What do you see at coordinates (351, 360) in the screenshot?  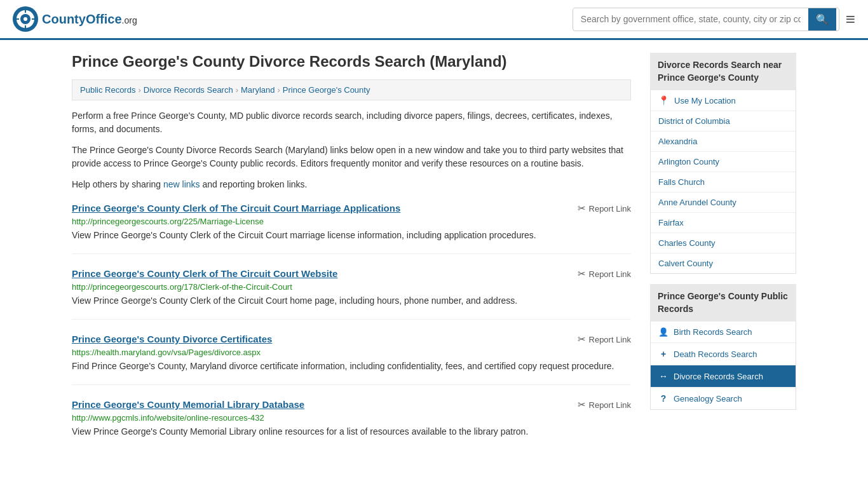 I see `result-item: Prince George's County Divorce Certifica…` at bounding box center [351, 360].